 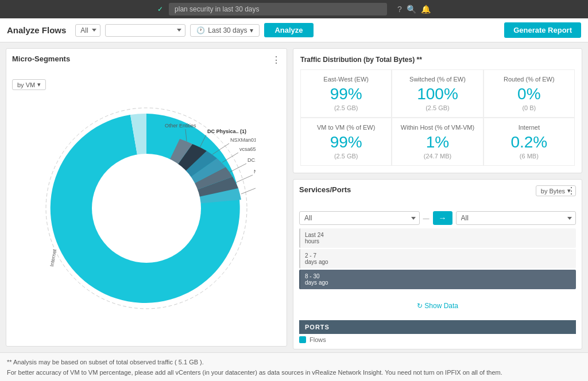 What do you see at coordinates (294, 367) in the screenshot?
I see `bottom-bar: ** Analysis may be based on subset of to…` at bounding box center [294, 367].